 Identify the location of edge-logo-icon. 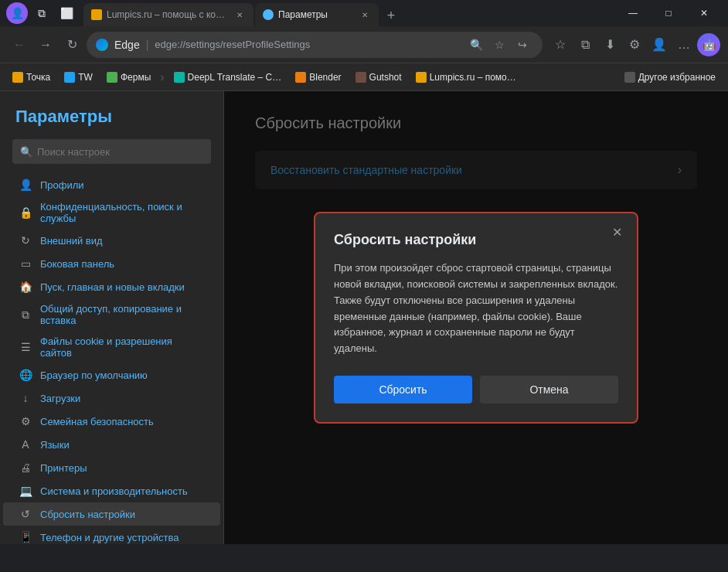
(102, 45).